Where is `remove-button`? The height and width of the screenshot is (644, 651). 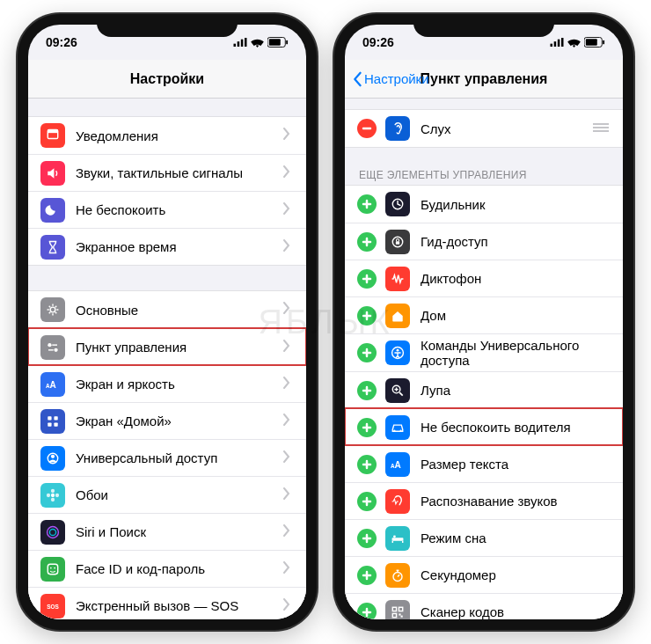
remove-button is located at coordinates (367, 128).